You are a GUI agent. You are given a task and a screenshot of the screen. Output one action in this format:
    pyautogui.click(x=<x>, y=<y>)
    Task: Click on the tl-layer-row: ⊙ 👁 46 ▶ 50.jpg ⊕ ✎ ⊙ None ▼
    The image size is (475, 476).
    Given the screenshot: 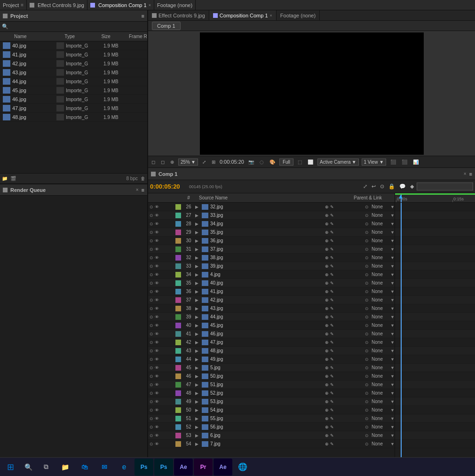 What is the action you would take?
    pyautogui.click(x=271, y=376)
    